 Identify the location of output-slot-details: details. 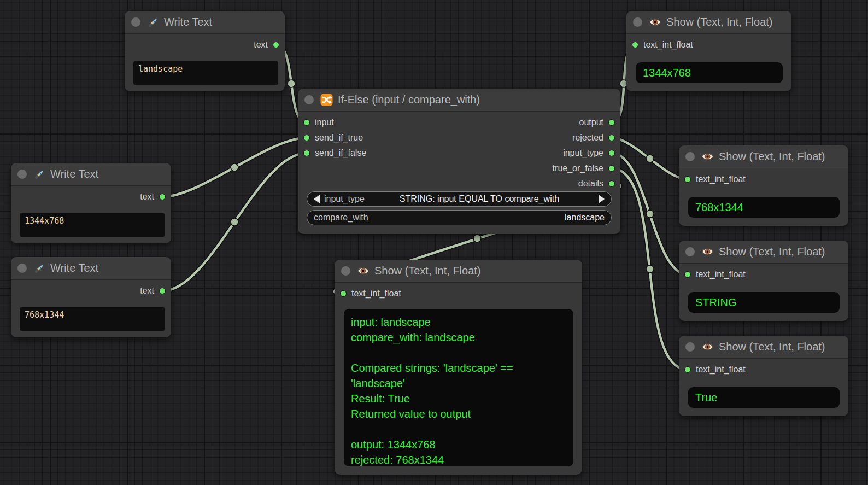
(597, 184).